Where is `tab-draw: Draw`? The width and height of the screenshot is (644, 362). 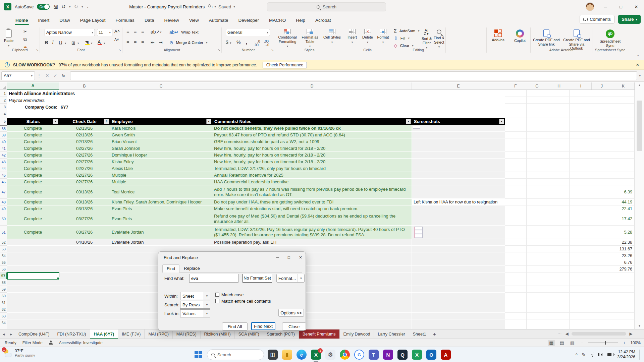
tab-draw: Draw is located at coordinates (65, 22).